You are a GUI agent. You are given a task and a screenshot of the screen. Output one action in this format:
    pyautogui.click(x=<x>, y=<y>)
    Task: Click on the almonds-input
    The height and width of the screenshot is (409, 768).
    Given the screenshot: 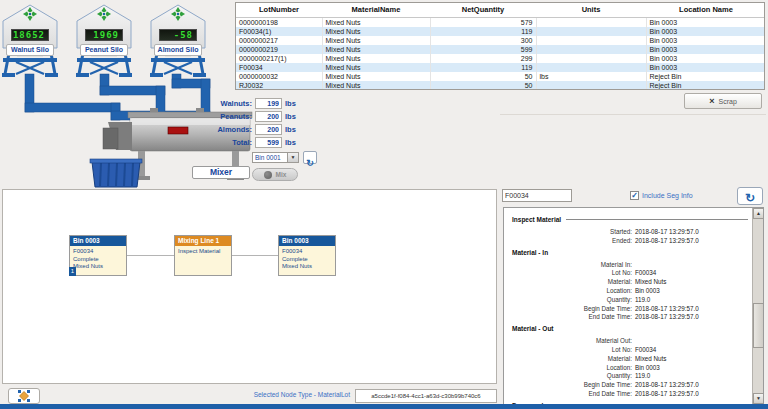 What is the action you would take?
    pyautogui.click(x=268, y=130)
    